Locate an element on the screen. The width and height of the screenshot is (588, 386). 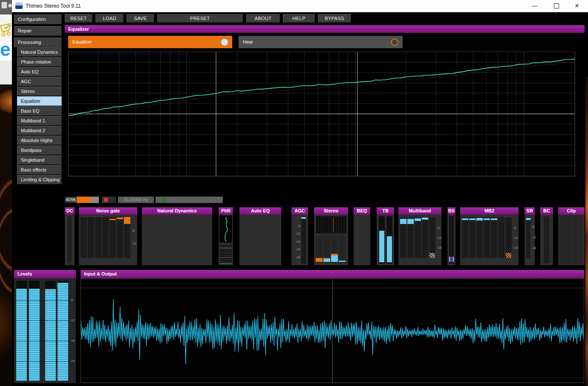
levels-header: Levels is located at coordinates (45, 274).